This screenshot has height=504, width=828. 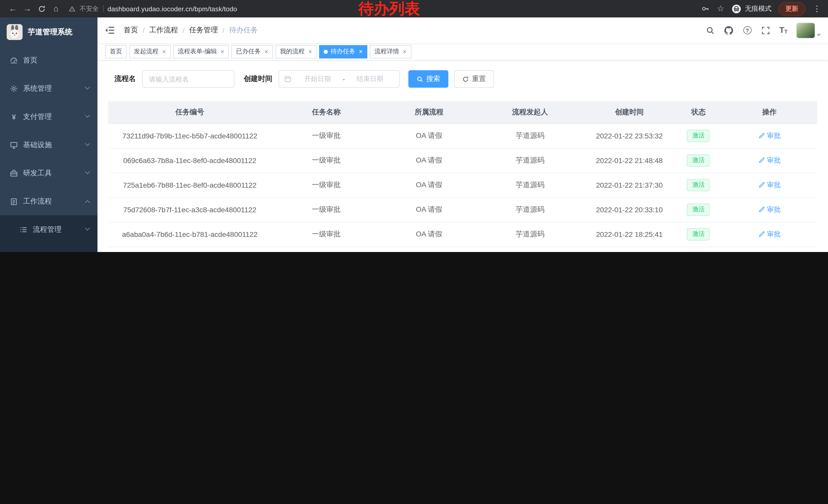 What do you see at coordinates (370, 79) in the screenshot?
I see `end-date-placeholder: 结束日期` at bounding box center [370, 79].